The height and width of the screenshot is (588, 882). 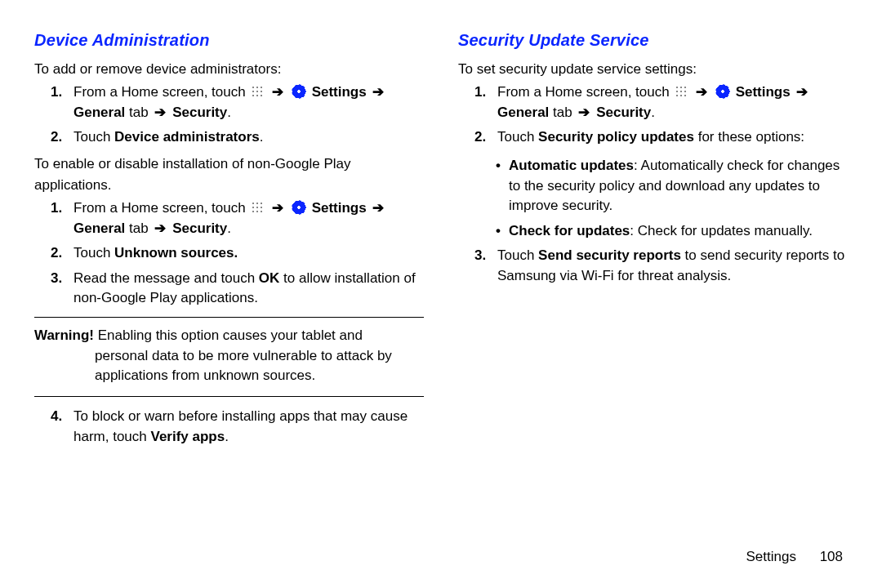 What do you see at coordinates (248, 253) in the screenshot?
I see `step-unknown-sources: 2. Touch Unknown sources.` at bounding box center [248, 253].